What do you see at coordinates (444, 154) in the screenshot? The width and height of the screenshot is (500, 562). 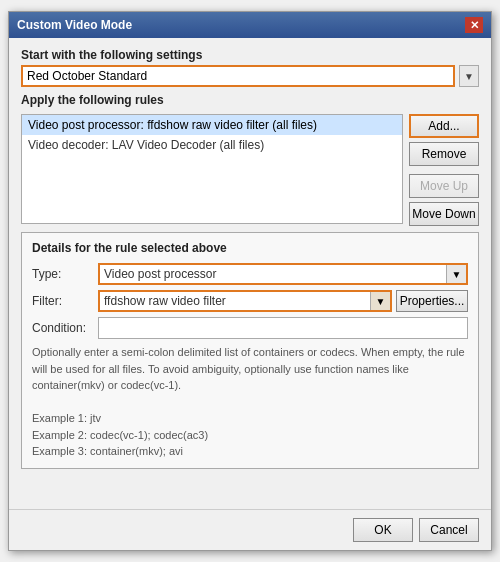 I see `remove-button: Remove` at bounding box center [444, 154].